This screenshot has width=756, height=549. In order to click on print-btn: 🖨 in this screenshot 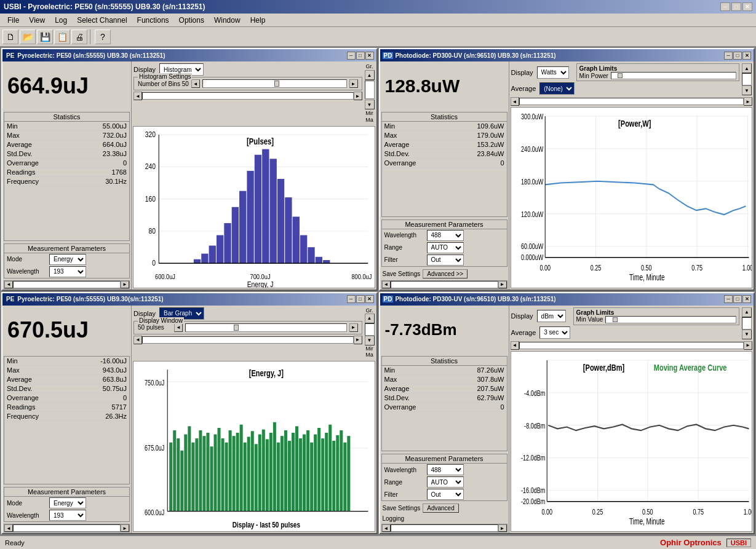, I will do `click(79, 37)`.